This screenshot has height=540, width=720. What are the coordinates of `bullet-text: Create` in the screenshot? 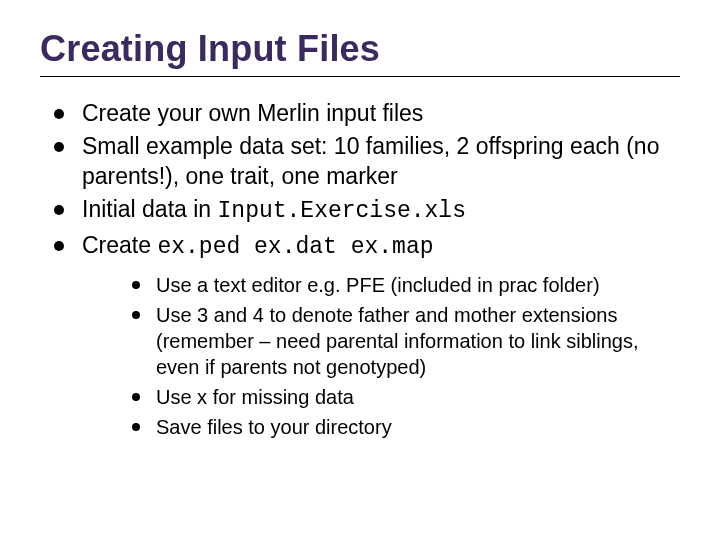 It's located at (120, 245).